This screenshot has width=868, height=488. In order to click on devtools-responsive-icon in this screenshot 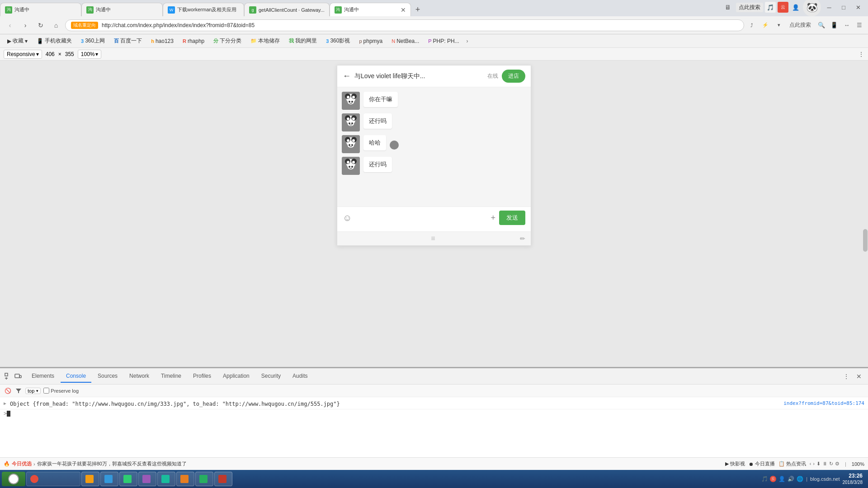, I will do `click(18, 376)`.